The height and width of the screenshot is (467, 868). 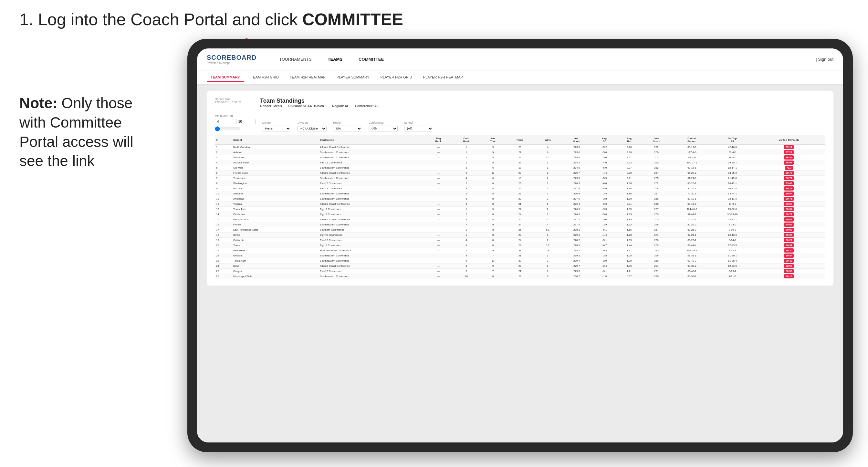 What do you see at coordinates (733, 251) in the screenshot?
I see `table-cell: 9-12-1` at bounding box center [733, 251].